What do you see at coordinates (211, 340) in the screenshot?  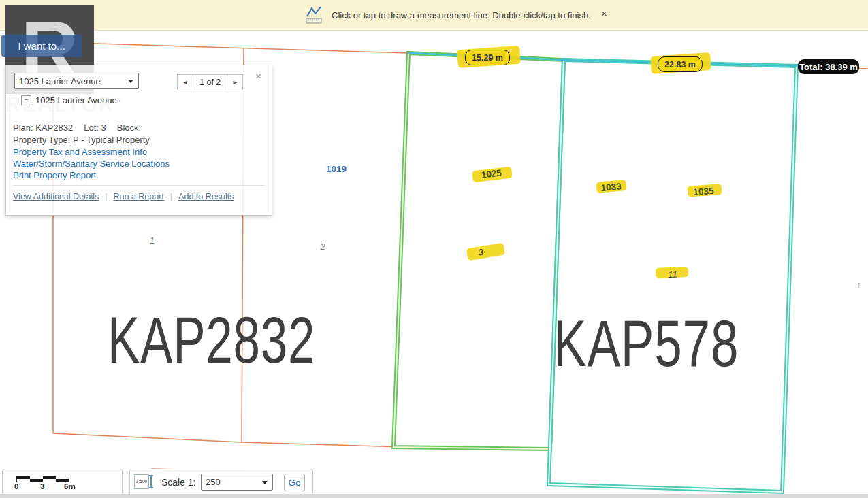 I see `plan-label-kap2832: KAP2832` at bounding box center [211, 340].